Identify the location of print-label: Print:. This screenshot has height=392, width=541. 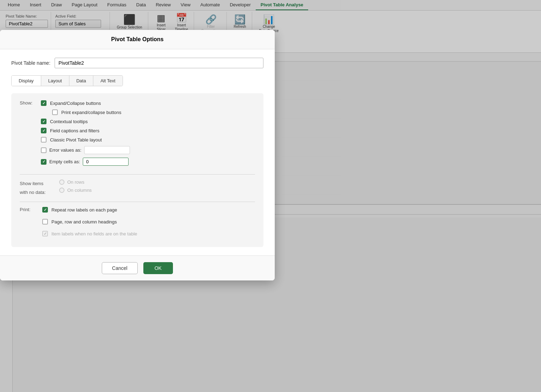
(28, 210).